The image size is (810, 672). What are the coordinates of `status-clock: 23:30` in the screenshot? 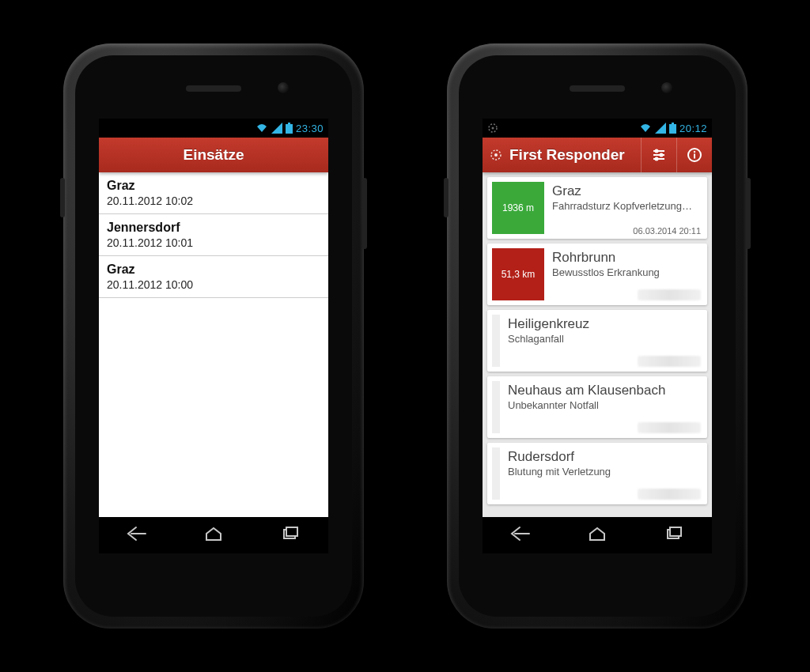 It's located at (310, 128).